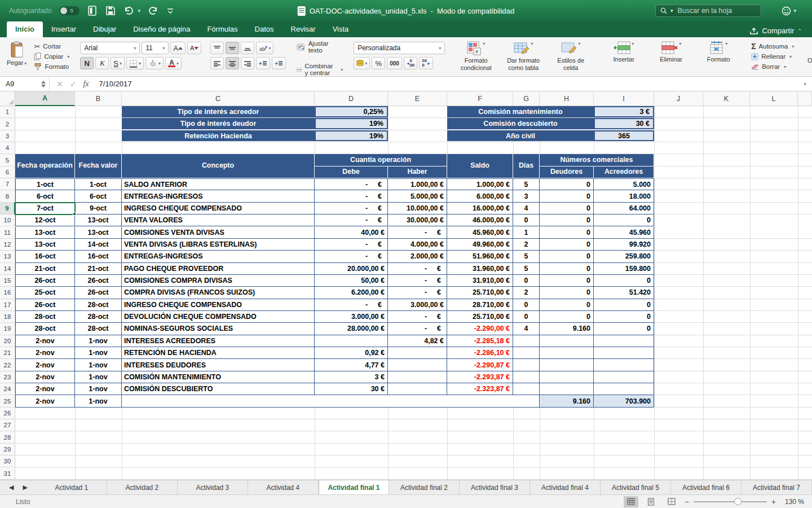 Image resolution: width=812 pixels, height=508 pixels. I want to click on paste-button: Pegar▾, so click(17, 54).